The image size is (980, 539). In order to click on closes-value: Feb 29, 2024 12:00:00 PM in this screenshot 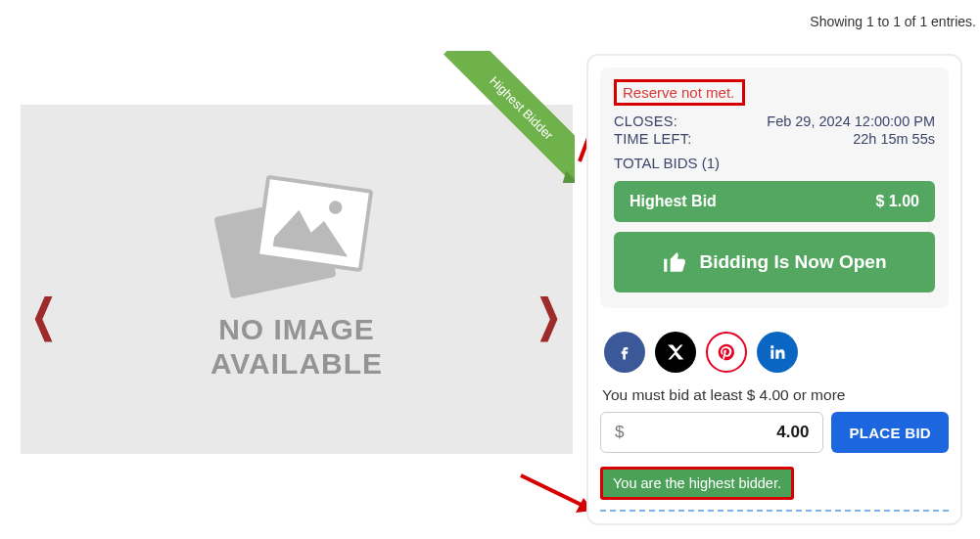, I will do `click(851, 121)`.